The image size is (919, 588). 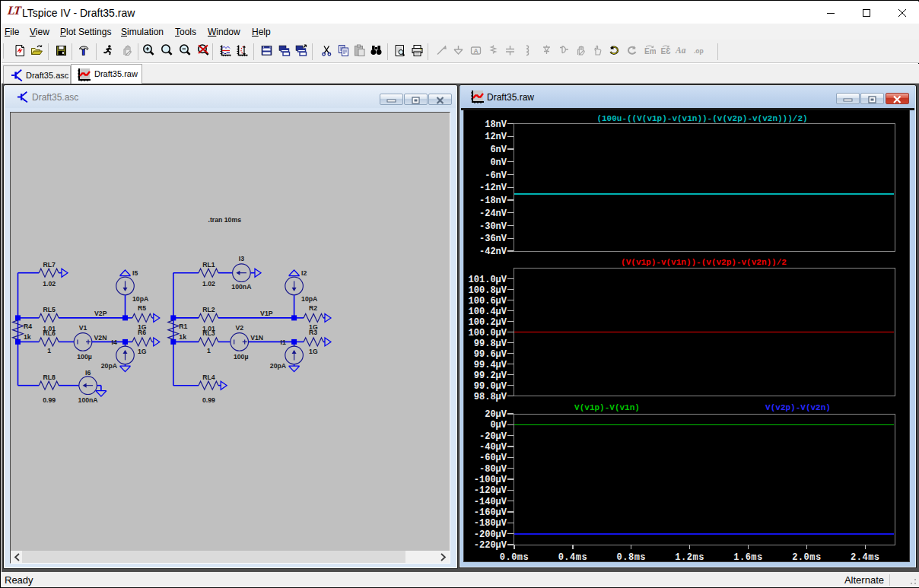 What do you see at coordinates (491, 545) in the screenshot?
I see `svg-text: -220µV` at bounding box center [491, 545].